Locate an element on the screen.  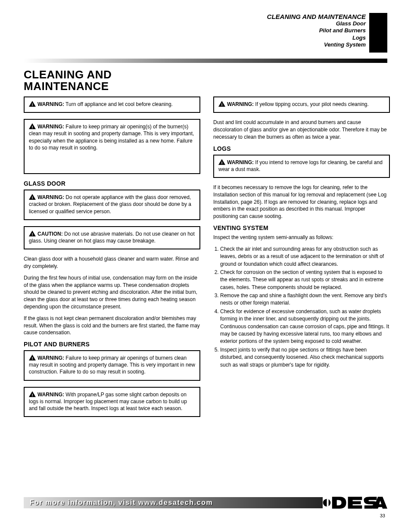
warning-box: !WARNING: Turn off appliance and let coo… is located at coordinates (112, 105).